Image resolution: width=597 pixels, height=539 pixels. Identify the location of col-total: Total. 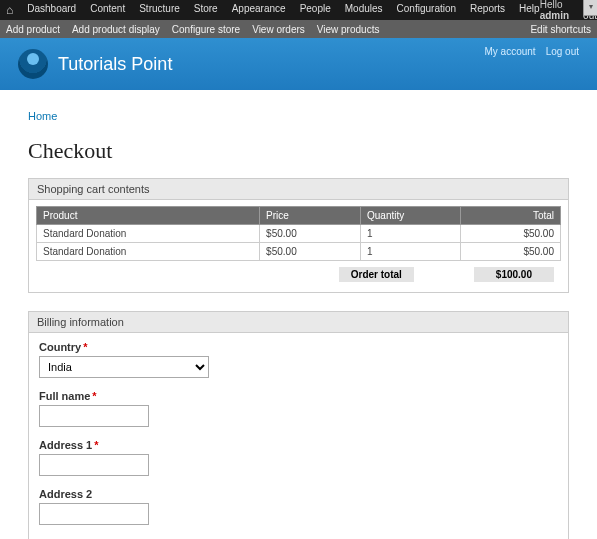
(511, 216).